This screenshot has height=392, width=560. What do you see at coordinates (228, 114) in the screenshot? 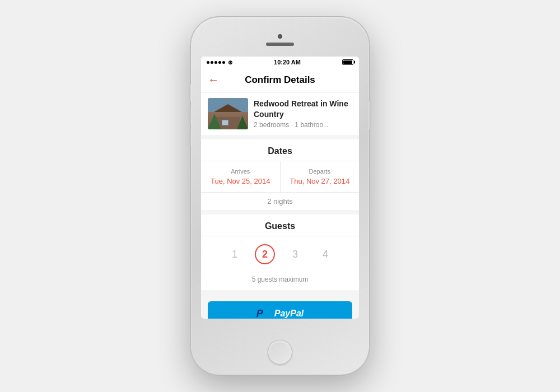
I see `cabin-illustration` at bounding box center [228, 114].